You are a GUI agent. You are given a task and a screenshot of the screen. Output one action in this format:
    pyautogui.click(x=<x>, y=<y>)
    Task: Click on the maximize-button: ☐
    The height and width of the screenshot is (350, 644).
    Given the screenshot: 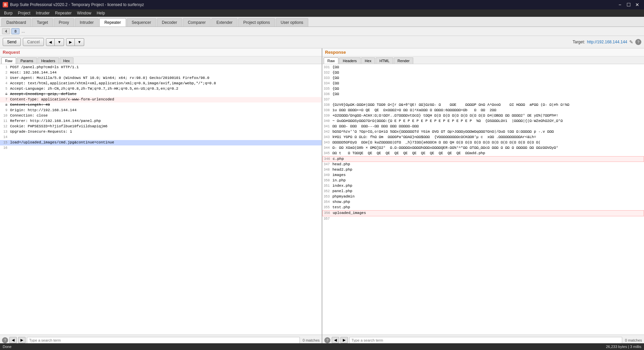 What is the action you would take?
    pyautogui.click(x=629, y=5)
    